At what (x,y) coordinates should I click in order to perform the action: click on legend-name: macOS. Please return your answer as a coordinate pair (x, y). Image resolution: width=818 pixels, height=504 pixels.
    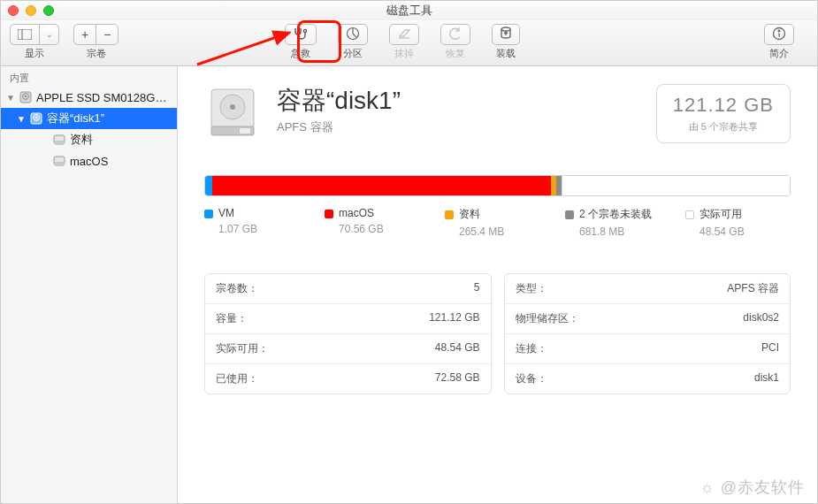
    Looking at the image, I should click on (356, 213).